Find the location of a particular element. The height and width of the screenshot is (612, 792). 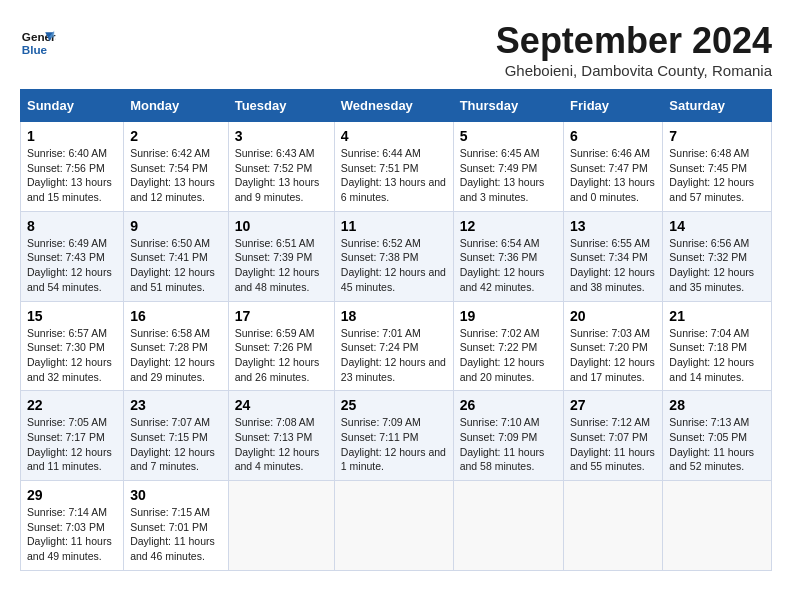

calendar-cell: 19Sunrise: 7:02 AMSunset: 7:22 PMDayligh… is located at coordinates (508, 346).